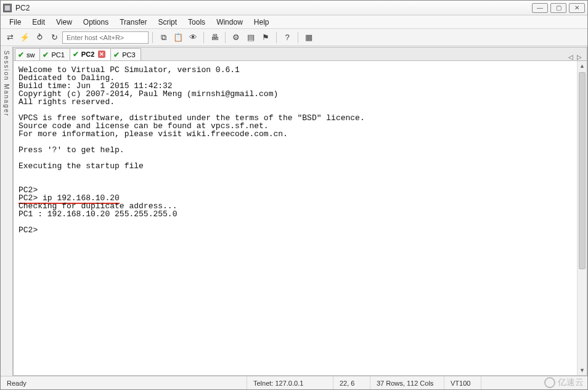 This screenshot has height=390, width=588. Describe the element at coordinates (309, 38) in the screenshot. I see `misc-icon: ▦` at that location.